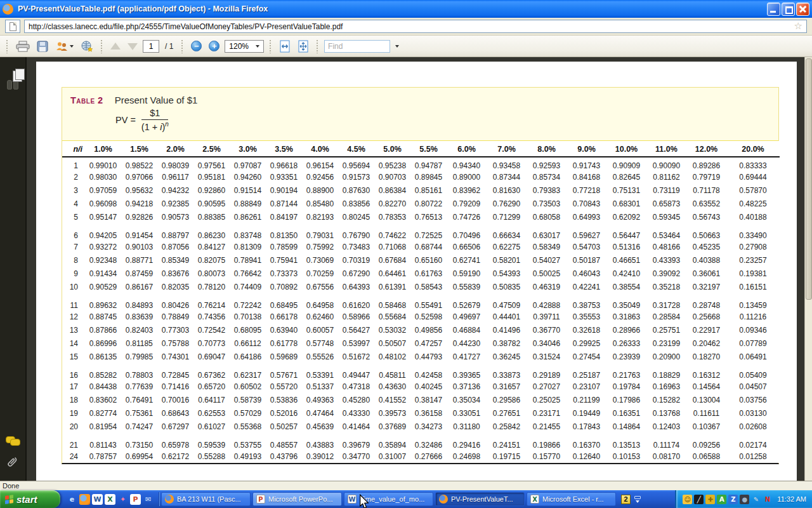 The image size is (812, 508). I want to click on taskbar-task-firefox: PV-PresentValueT..., so click(480, 499).